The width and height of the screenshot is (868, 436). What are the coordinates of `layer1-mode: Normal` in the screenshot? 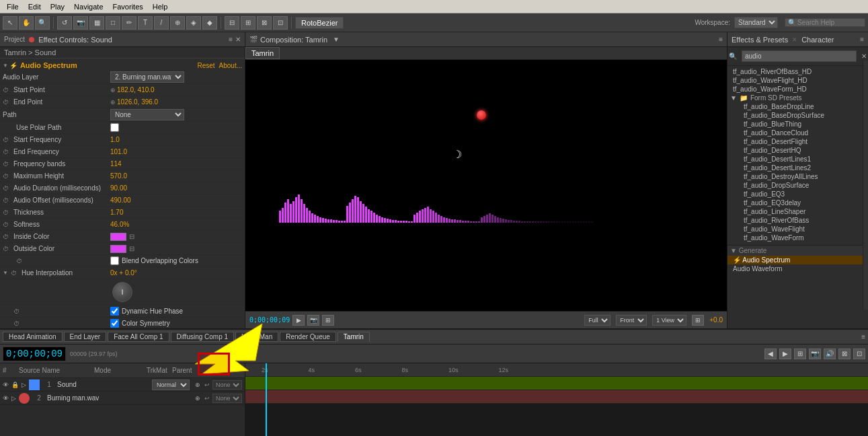 It's located at (171, 385).